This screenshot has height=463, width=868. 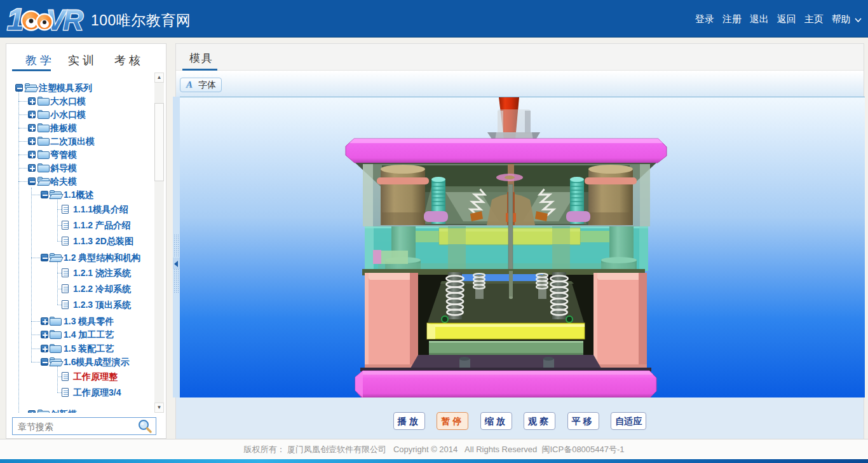 What do you see at coordinates (189, 85) in the screenshot?
I see `svg-text: A` at bounding box center [189, 85].